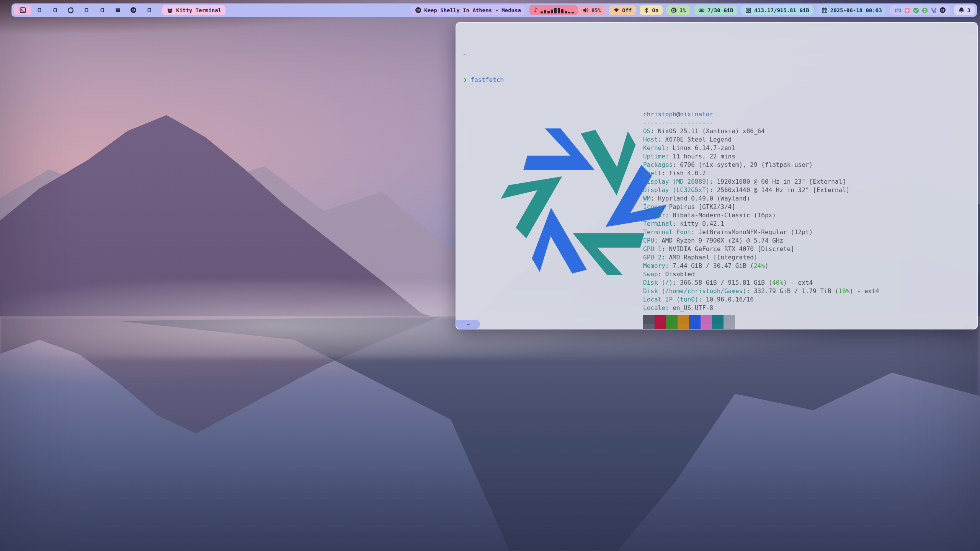  What do you see at coordinates (852, 10) in the screenshot?
I see `module-clock: 2025-06-18 00:03` at bounding box center [852, 10].